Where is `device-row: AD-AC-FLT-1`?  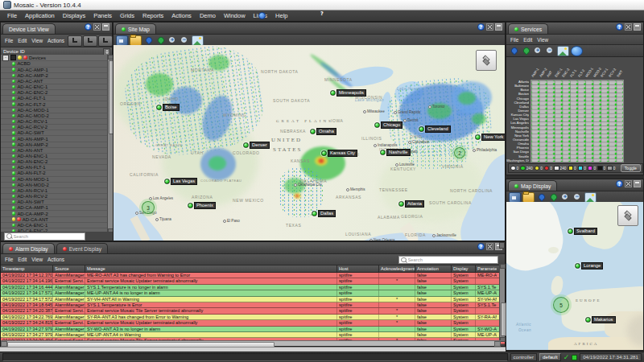 device-row: AD-AC-FLT-1 is located at coordinates (54, 98).